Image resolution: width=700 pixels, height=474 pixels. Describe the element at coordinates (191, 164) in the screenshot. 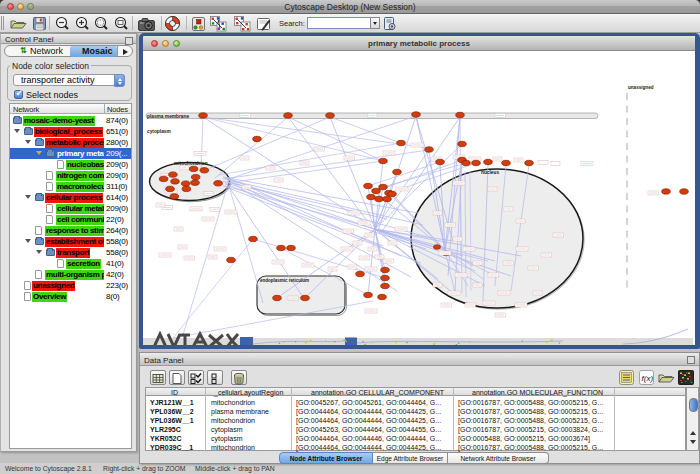

I see `svg-text: mitochondrion` at that location.